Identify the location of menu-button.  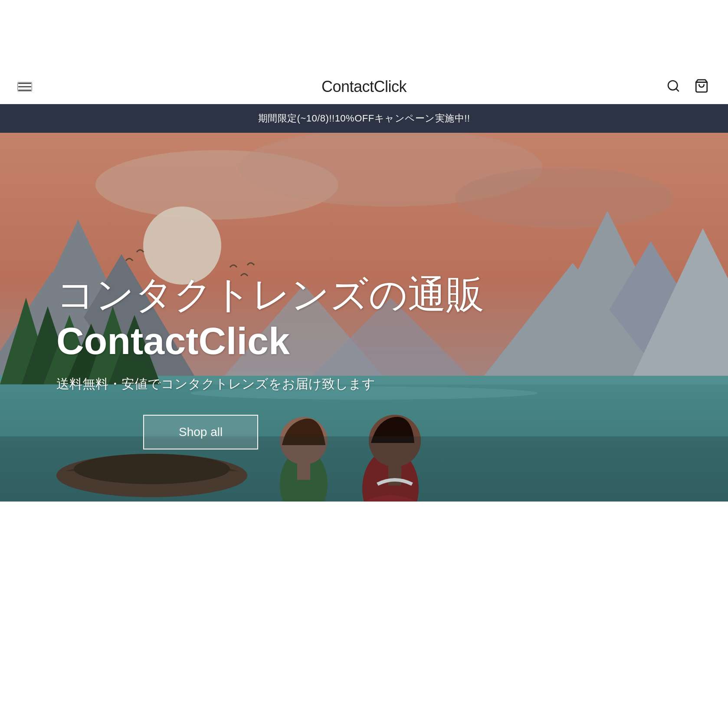
(25, 87).